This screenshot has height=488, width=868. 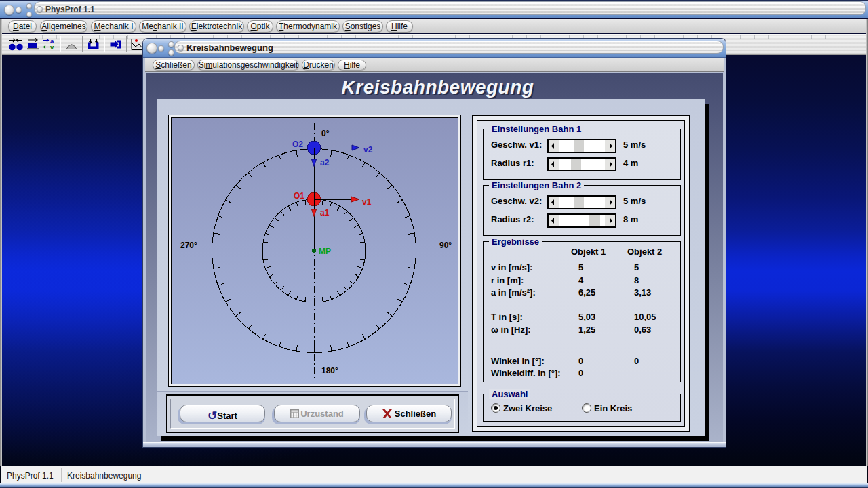 What do you see at coordinates (367, 202) in the screenshot?
I see `svg-text: v1` at bounding box center [367, 202].